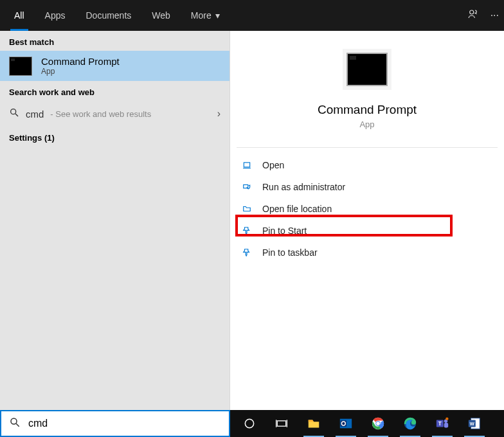 Image resolution: width=504 pixels, height=437 pixels. What do you see at coordinates (284, 231) in the screenshot?
I see `action-label: Pin to Start` at bounding box center [284, 231].